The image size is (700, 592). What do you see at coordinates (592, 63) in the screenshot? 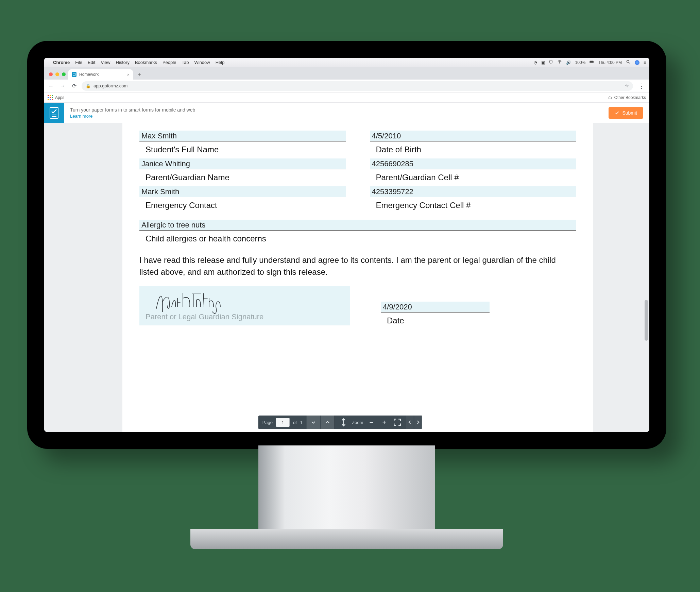
I see `status-battery-icon` at bounding box center [592, 63].